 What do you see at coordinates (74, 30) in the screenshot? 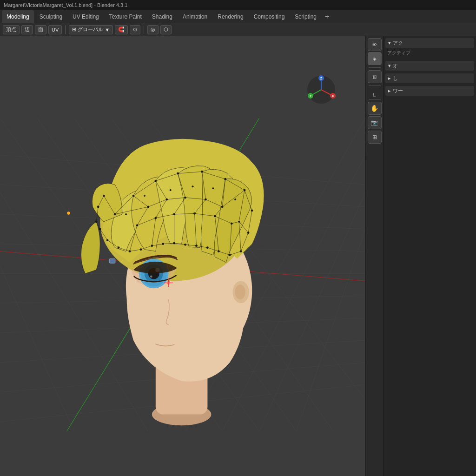
I see `transform-icon: ⊞` at bounding box center [74, 30].